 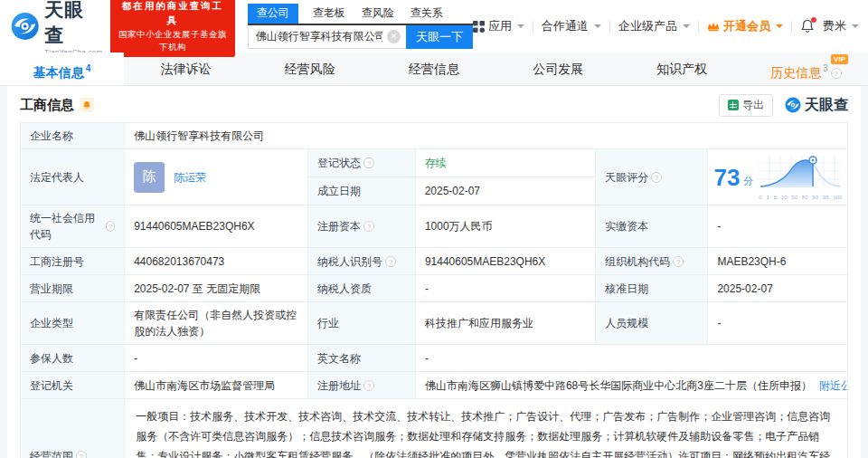 I want to click on field-label-insured: 参保人数, so click(x=72, y=358).